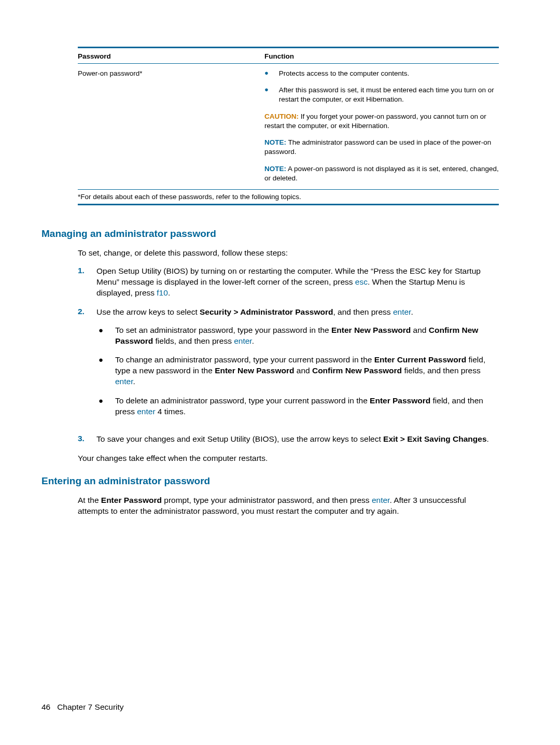  I want to click on text-run: Use the arrow keys to select, so click(148, 312).